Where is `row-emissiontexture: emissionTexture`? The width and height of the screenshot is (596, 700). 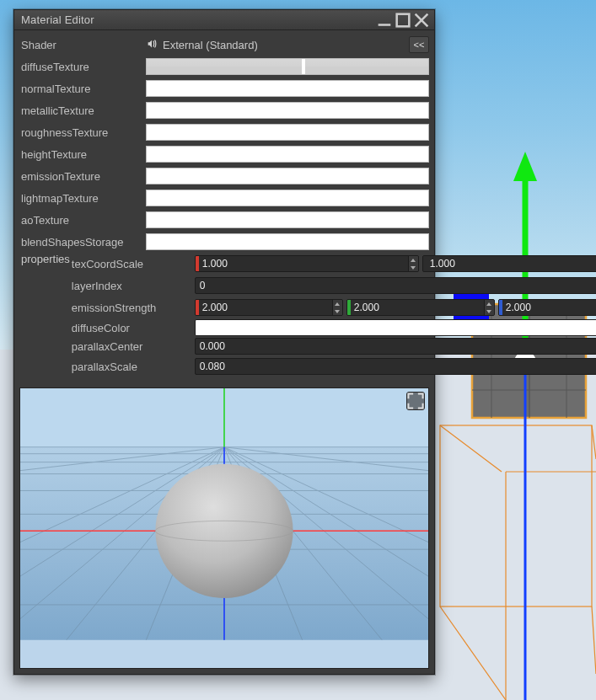
row-emissiontexture: emissionTexture is located at coordinates (224, 176).